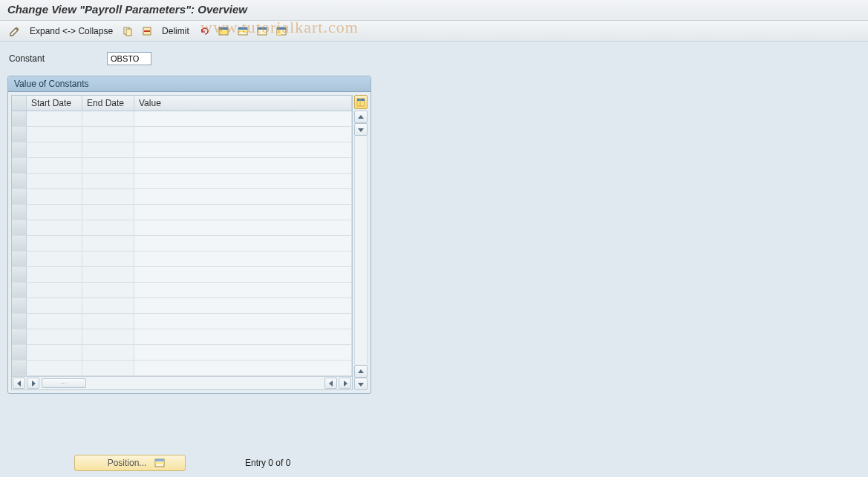  I want to click on position-button: Position..., so click(130, 463).